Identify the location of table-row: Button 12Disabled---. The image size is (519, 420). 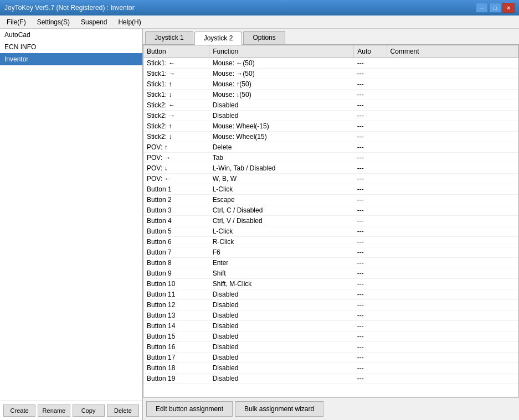
(331, 305).